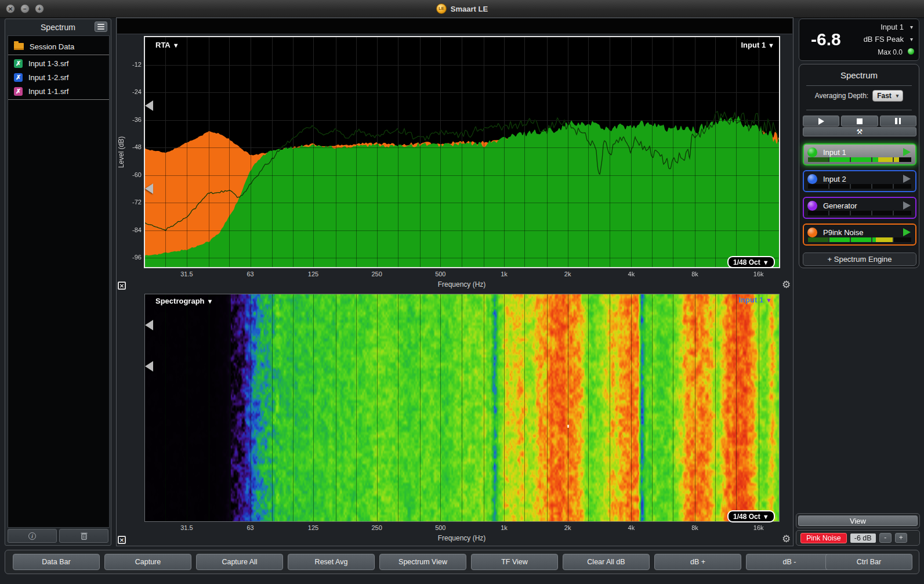 The height and width of the screenshot is (584, 924). Describe the element at coordinates (884, 96) in the screenshot. I see `averaging-depth-value: Fast` at that location.